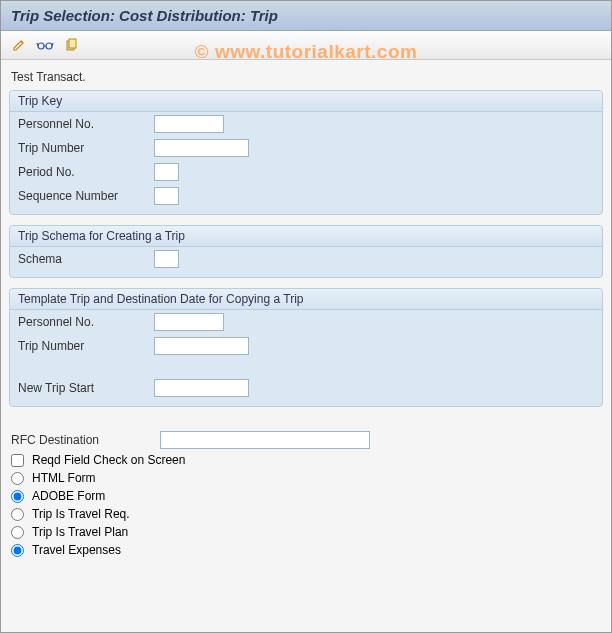 The image size is (612, 633). What do you see at coordinates (18, 532) in the screenshot?
I see `radio-trip-travel-plan` at bounding box center [18, 532].